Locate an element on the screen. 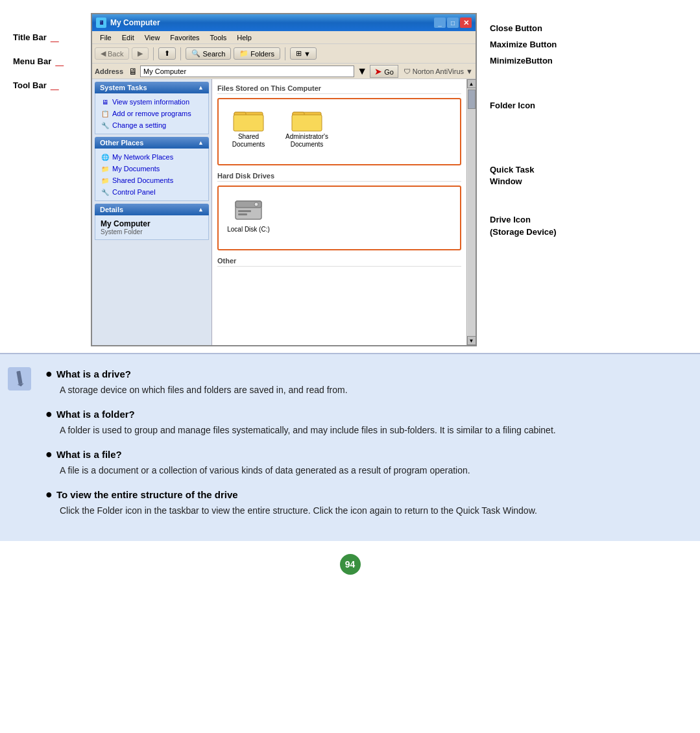  scroll-up-button: ▲ is located at coordinates (472, 84).